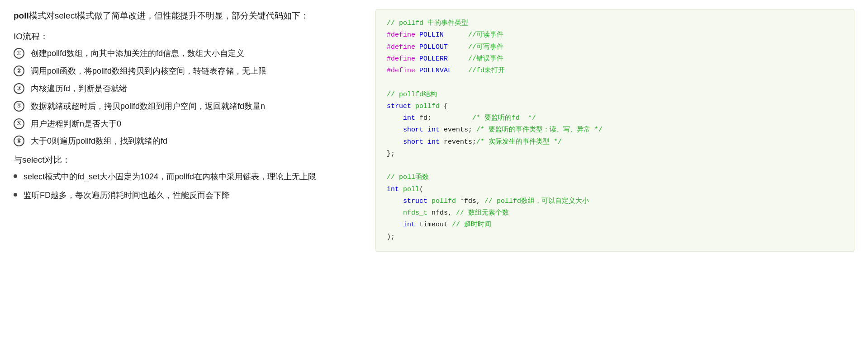 Image resolution: width=868 pixels, height=356 pixels. I want to click on compare-title: 与select对比：, so click(185, 160).